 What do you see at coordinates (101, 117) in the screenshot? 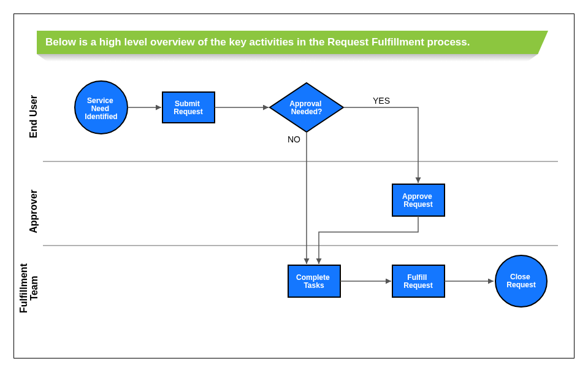
I see `node-text-line: Identified` at bounding box center [101, 117].